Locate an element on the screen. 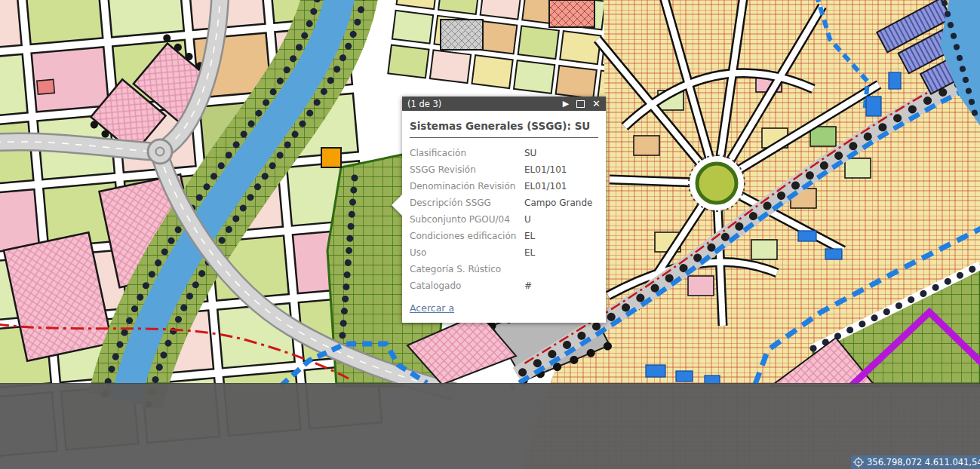 This screenshot has height=469, width=980. field-row: Categoría S. Rústico is located at coordinates (504, 269).